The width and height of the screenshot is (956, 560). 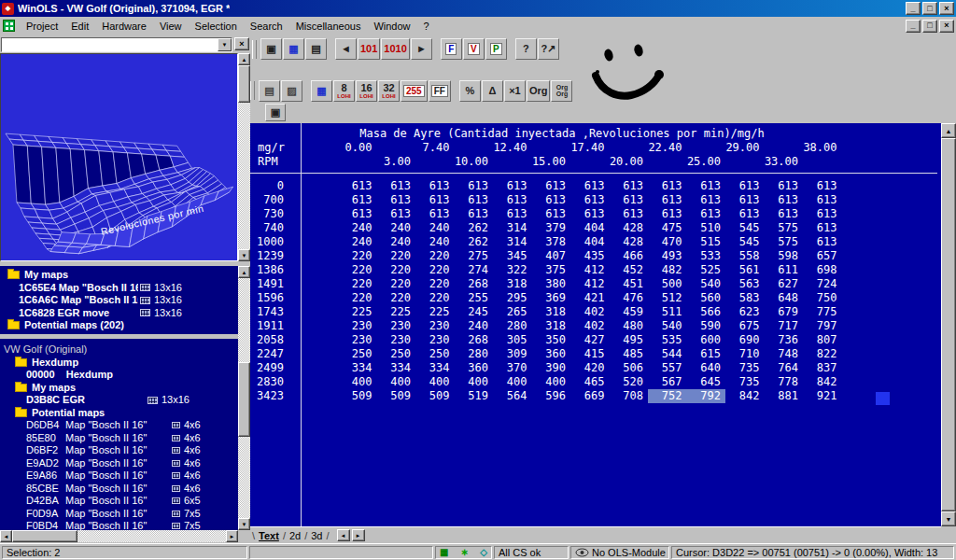 What do you see at coordinates (668, 228) in the screenshot?
I see `map-cell: 475` at bounding box center [668, 228].